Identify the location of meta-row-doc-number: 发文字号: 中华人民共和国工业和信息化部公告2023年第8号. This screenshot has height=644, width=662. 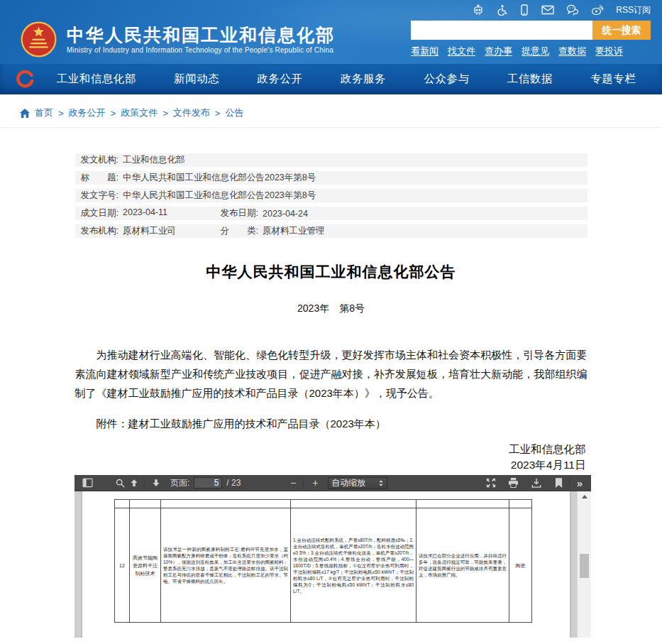
(331, 196).